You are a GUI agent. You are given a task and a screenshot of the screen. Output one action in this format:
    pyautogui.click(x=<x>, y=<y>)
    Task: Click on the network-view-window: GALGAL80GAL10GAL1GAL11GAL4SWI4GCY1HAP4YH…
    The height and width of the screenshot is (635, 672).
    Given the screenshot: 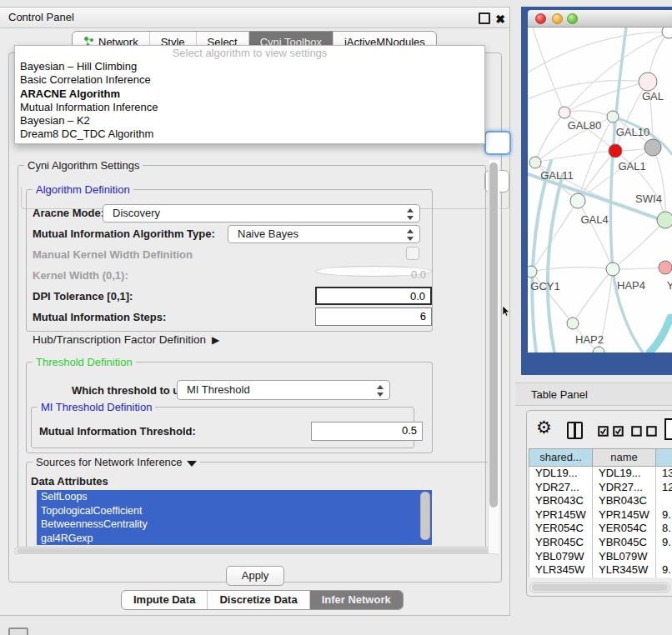 What is the action you would take?
    pyautogui.click(x=597, y=191)
    